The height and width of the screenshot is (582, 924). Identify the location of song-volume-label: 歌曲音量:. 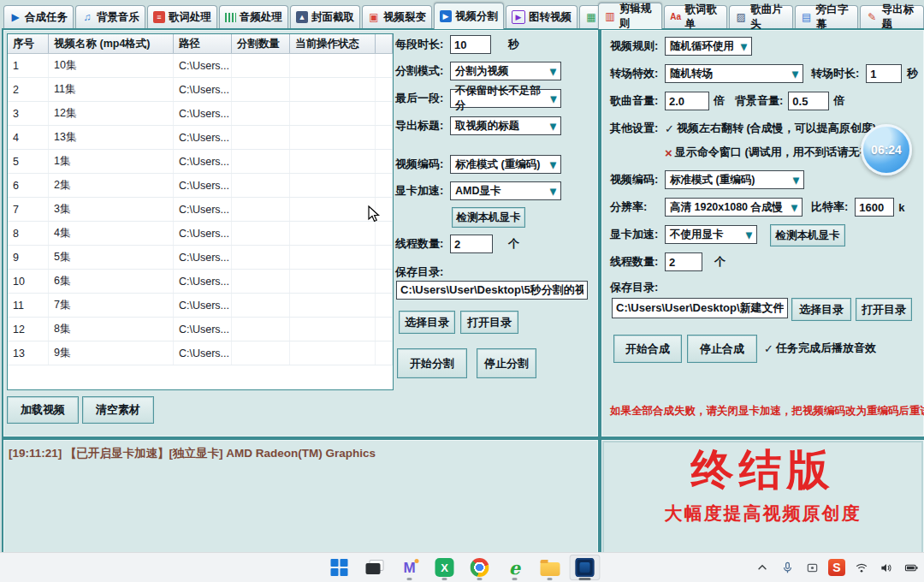
(637, 101).